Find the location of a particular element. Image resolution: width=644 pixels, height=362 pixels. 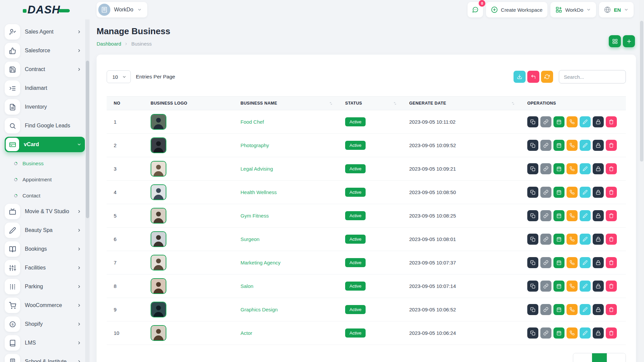

sidebar-scrollbar is located at coordinates (87, 191).